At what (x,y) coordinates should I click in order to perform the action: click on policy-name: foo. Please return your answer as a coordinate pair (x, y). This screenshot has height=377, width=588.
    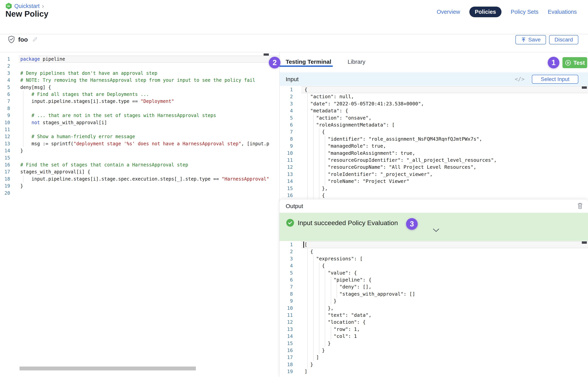
    Looking at the image, I should click on (23, 40).